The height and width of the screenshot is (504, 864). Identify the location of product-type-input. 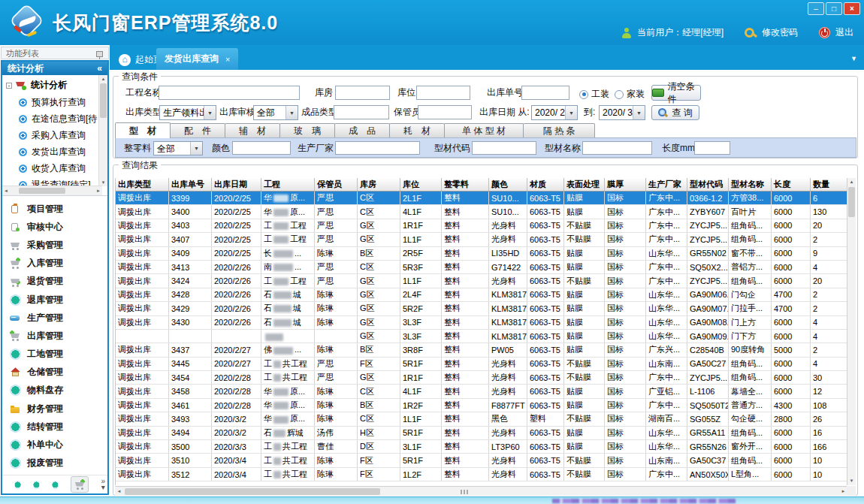
(361, 113).